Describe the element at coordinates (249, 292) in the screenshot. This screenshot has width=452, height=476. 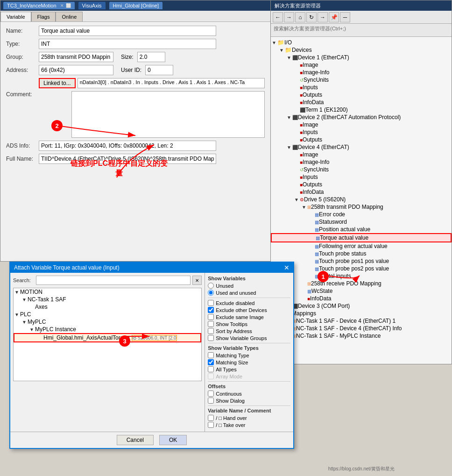
I see `radio-used-unused: Used and unused` at that location.